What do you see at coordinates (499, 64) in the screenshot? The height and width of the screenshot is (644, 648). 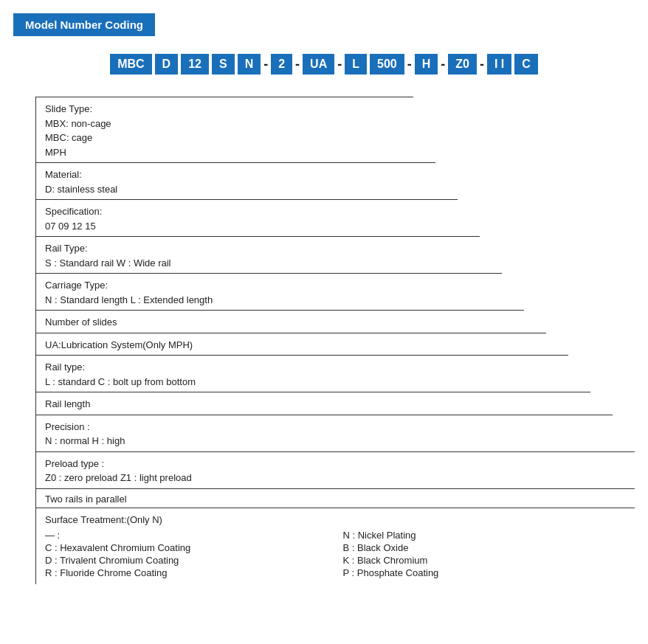 I see `code-II: I I` at bounding box center [499, 64].